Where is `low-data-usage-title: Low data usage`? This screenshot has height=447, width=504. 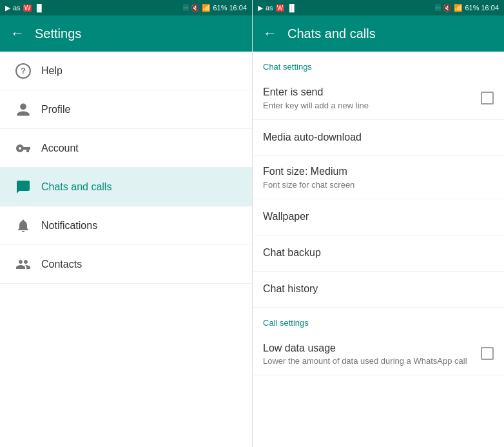
low-data-usage-title: Low data usage is located at coordinates (372, 348).